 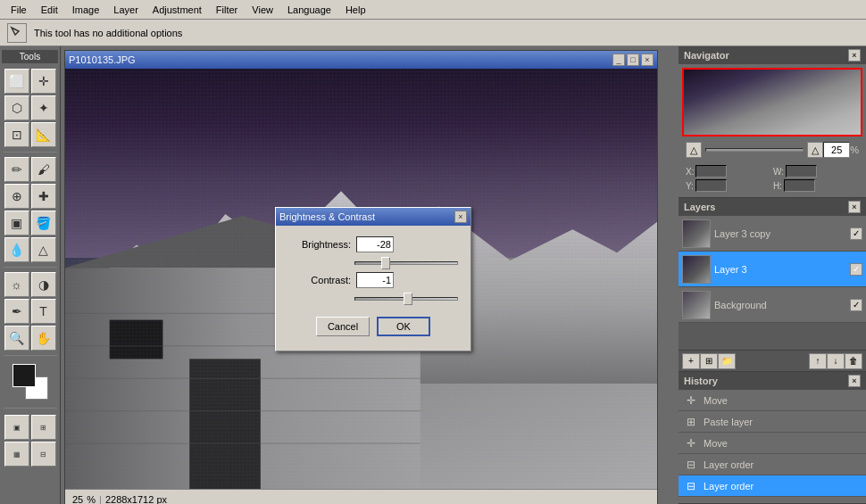 I want to click on tool-icon, so click(x=17, y=33).